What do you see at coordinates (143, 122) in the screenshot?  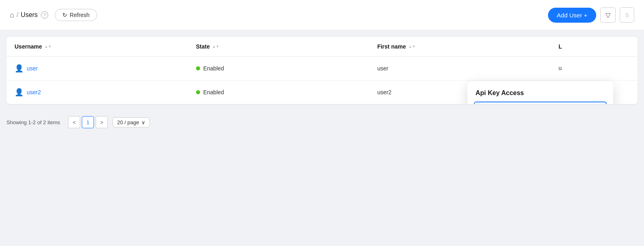 I see `page-size-chevron-icon: ∨` at bounding box center [143, 122].